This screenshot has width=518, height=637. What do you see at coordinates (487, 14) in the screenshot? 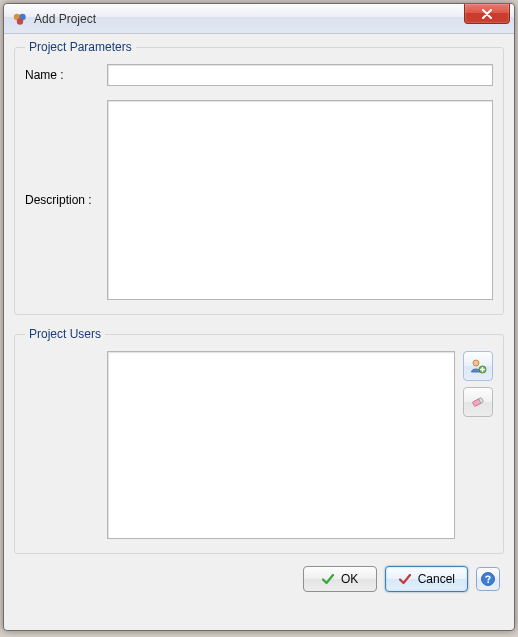
I see `close-icon` at bounding box center [487, 14].